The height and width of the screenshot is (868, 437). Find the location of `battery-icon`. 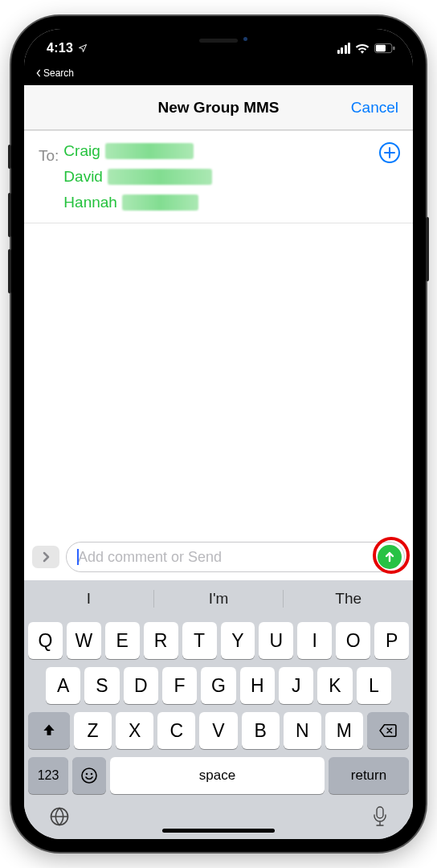

battery-icon is located at coordinates (385, 48).